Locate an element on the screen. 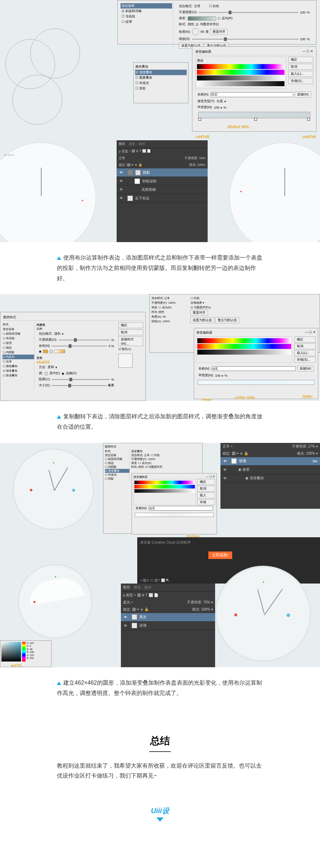 Image resolution: width=320 pixels, height=868 pixels. summary-section: 总结 教程到这里就结束了，我希望大家有所收获，欢迎在评论区里留言反馈。也可以去优… is located at coordinates (160, 751).